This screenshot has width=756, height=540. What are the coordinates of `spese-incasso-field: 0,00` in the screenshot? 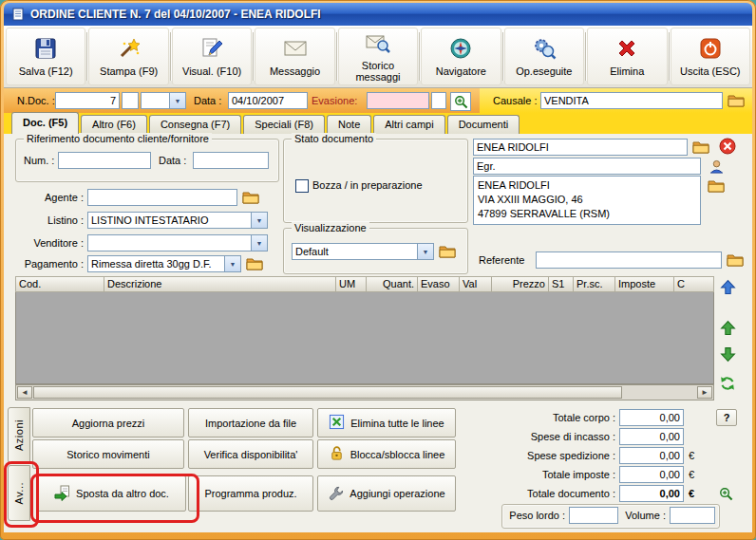 It's located at (652, 437).